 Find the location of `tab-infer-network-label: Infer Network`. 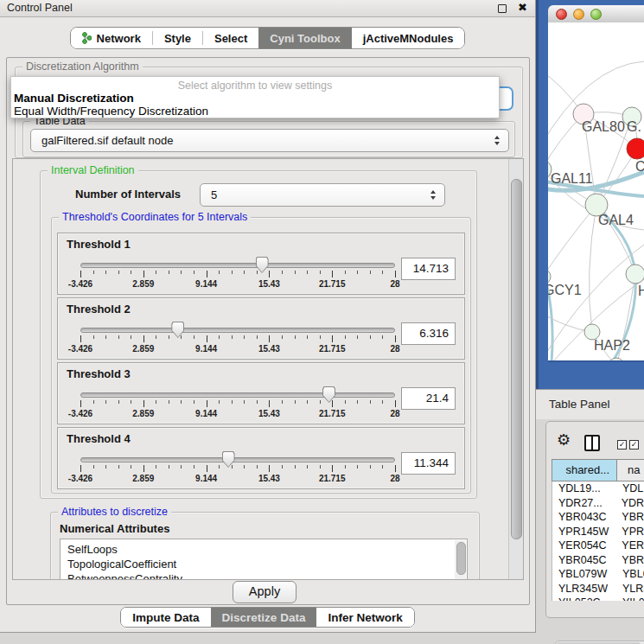

tab-infer-network-label: Infer Network is located at coordinates (365, 617).